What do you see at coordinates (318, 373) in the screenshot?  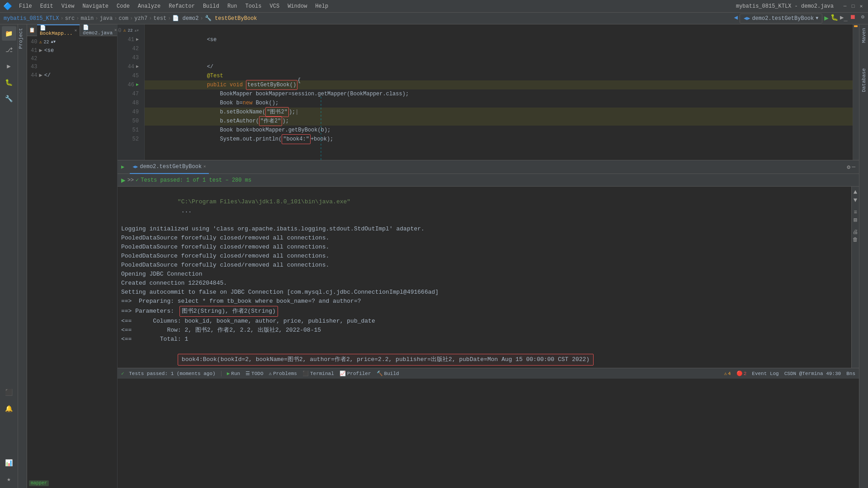 I see `terminal-label: ⬛ Terminal` at bounding box center [318, 373].